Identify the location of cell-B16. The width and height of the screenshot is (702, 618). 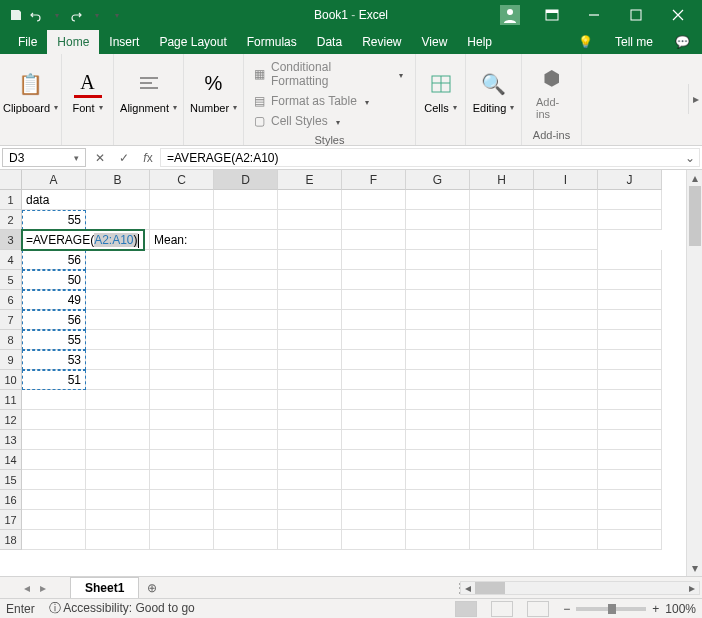
(118, 500).